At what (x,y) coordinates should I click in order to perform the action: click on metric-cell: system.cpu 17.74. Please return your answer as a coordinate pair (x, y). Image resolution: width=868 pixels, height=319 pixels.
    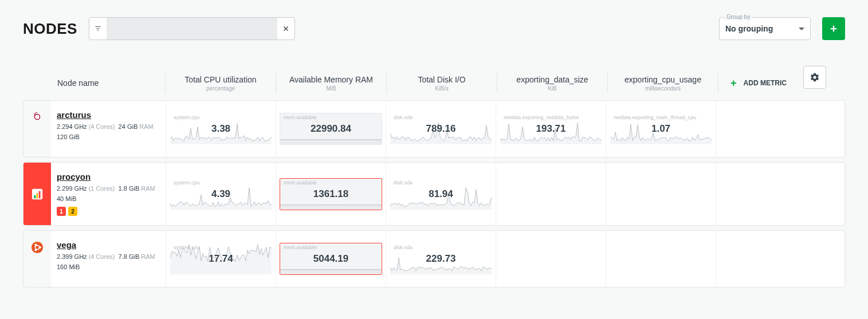
    Looking at the image, I should click on (221, 259).